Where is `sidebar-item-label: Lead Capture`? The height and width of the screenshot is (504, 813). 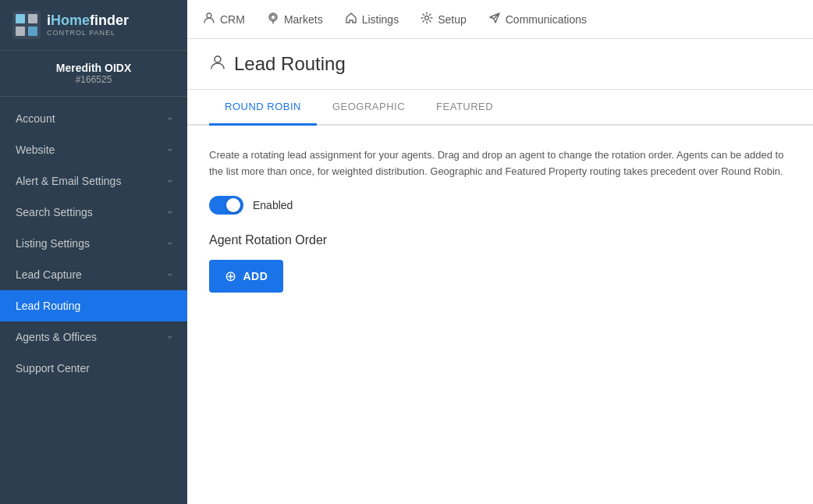 sidebar-item-label: Lead Capture is located at coordinates (48, 275).